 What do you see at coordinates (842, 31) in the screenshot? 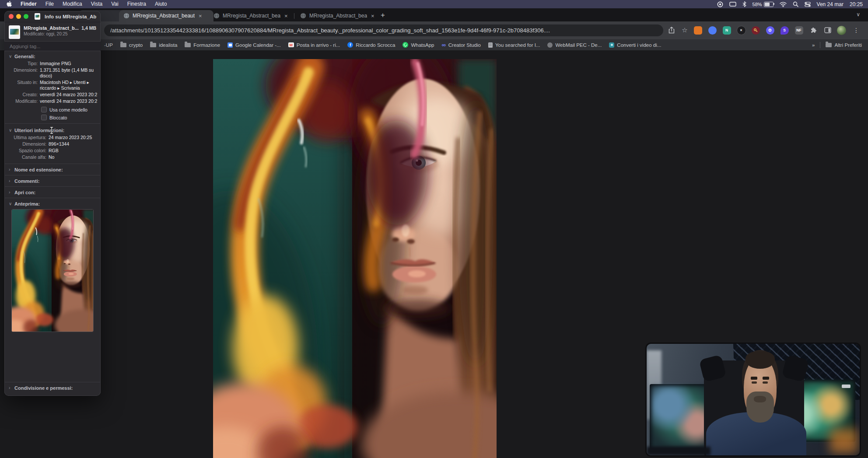
I see `profile-avatar` at bounding box center [842, 31].